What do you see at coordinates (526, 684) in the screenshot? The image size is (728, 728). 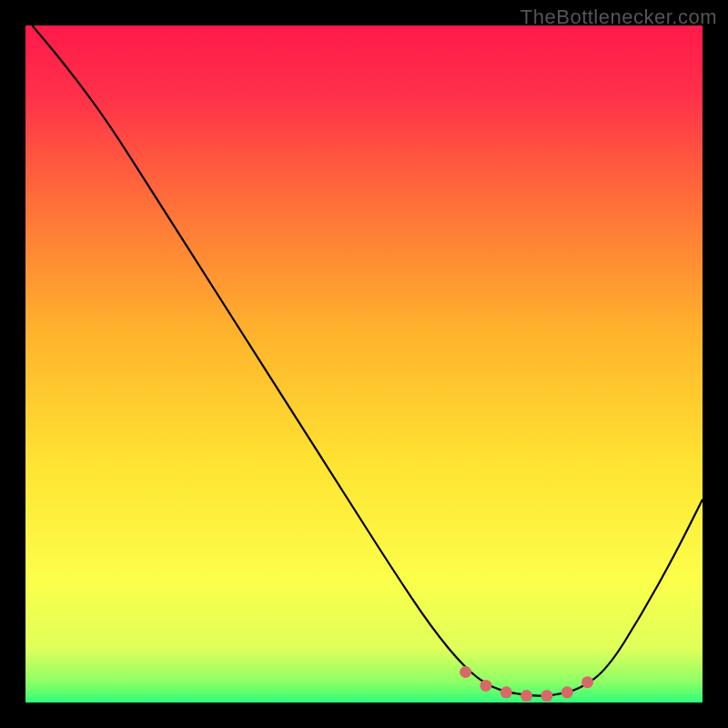 I see `curve-markers` at bounding box center [526, 684].